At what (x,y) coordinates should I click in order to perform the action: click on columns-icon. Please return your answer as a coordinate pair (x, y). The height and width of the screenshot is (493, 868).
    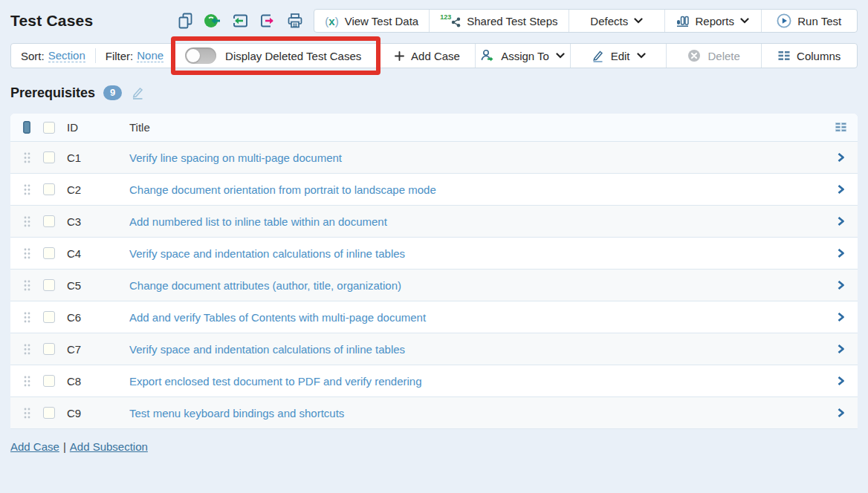
    Looking at the image, I should click on (784, 56).